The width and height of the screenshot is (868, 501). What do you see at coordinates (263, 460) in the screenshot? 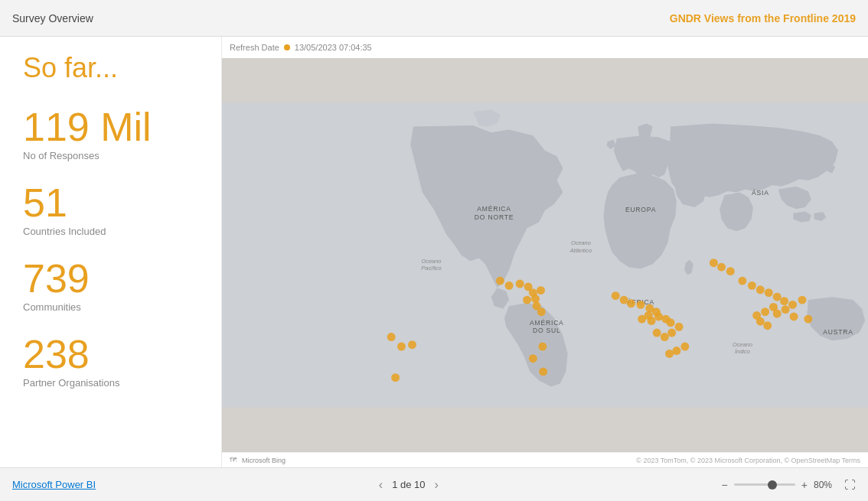
I see `bing-label: Microsoft Bing` at bounding box center [263, 460].